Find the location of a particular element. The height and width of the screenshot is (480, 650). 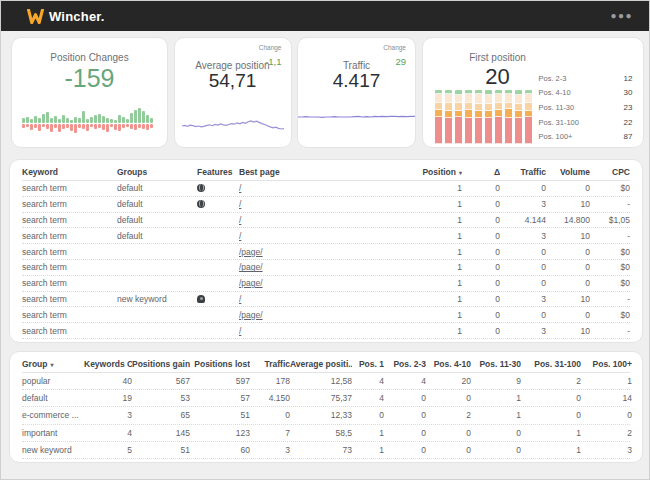

col-header-position: Position▾ is located at coordinates (434, 172).